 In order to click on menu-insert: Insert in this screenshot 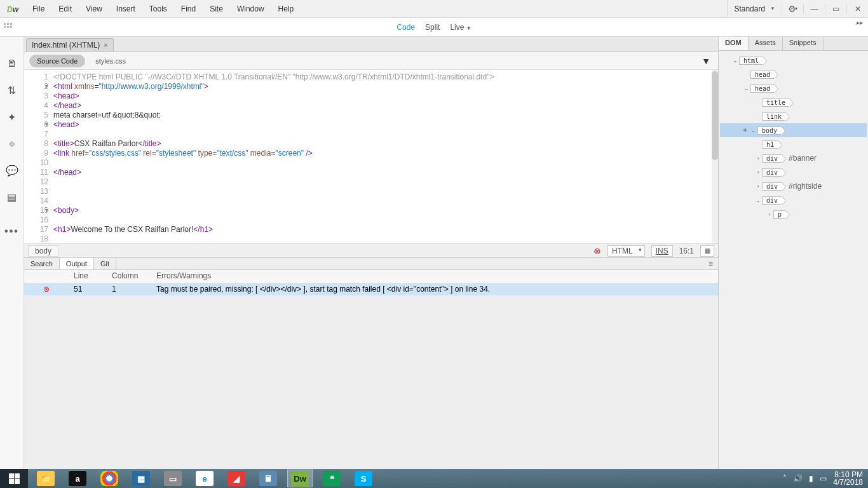, I will do `click(126, 9)`.